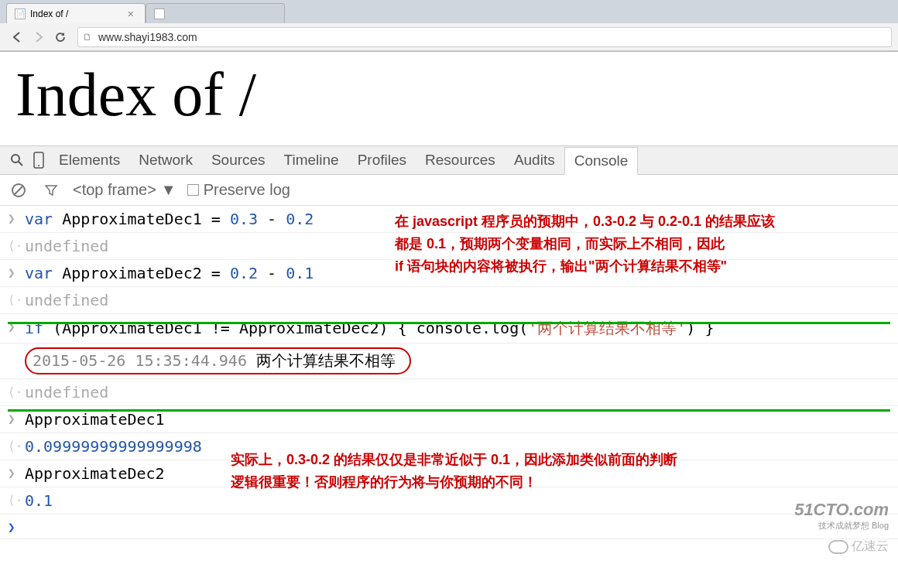 This screenshot has width=898, height=588. Describe the element at coordinates (194, 190) in the screenshot. I see `checkbox-icon` at that location.